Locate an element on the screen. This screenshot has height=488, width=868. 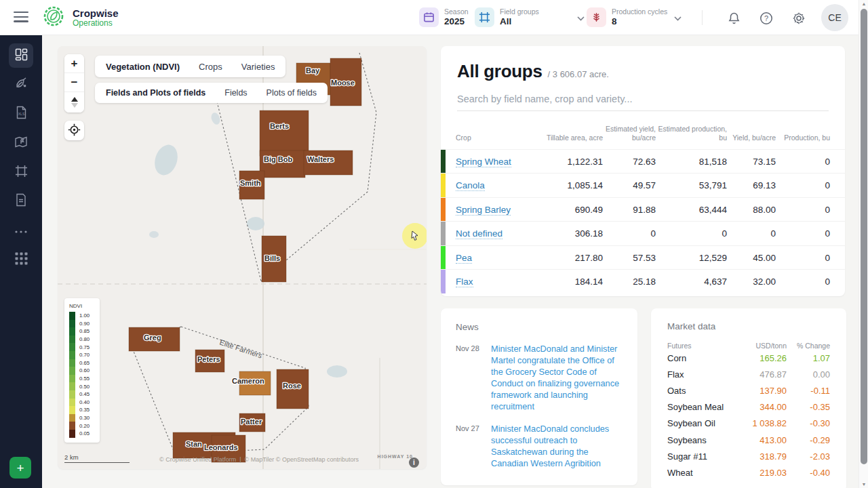
season-label: Season is located at coordinates (456, 12).